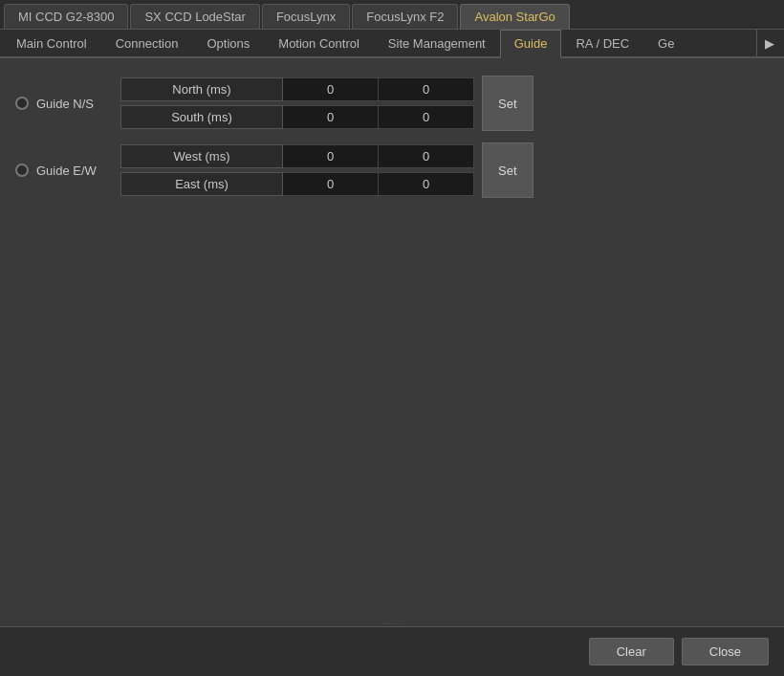 The width and height of the screenshot is (784, 676). Describe the element at coordinates (392, 621) in the screenshot. I see `resize-handle: .....` at that location.